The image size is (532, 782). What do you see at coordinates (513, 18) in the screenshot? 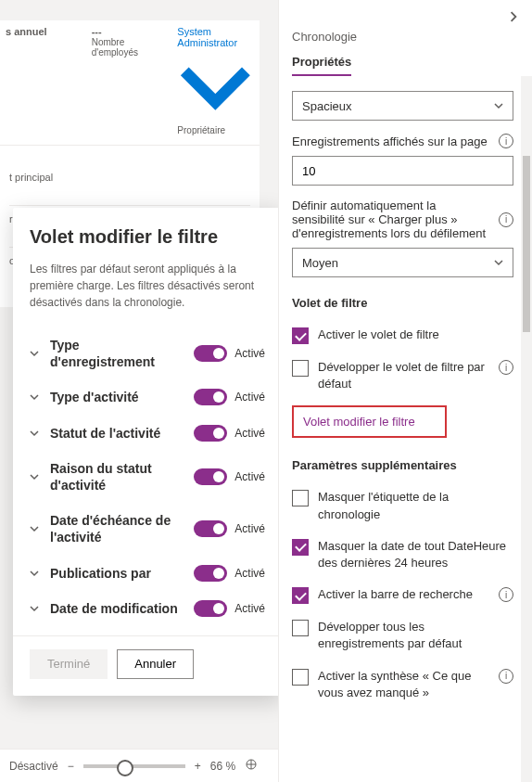
I see `chevron-right-icon` at bounding box center [513, 18].